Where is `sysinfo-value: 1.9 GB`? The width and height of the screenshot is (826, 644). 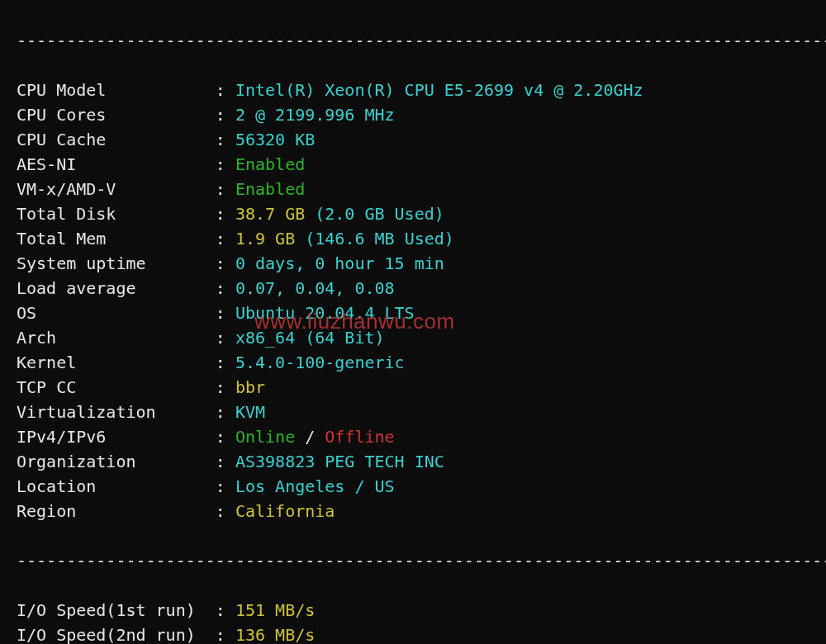
sysinfo-value: 1.9 GB is located at coordinates (270, 239).